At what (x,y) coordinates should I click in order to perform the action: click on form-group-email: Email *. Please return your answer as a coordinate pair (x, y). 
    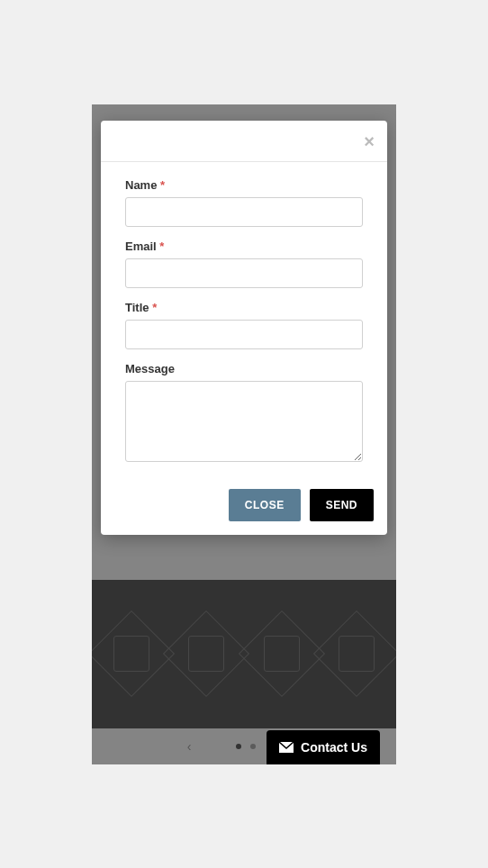
    Looking at the image, I should click on (244, 264).